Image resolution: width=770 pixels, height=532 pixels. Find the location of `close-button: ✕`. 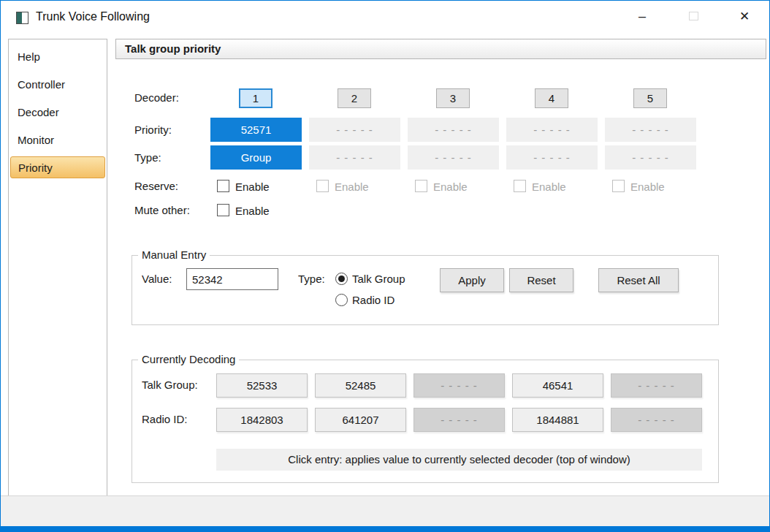

close-button: ✕ is located at coordinates (744, 16).